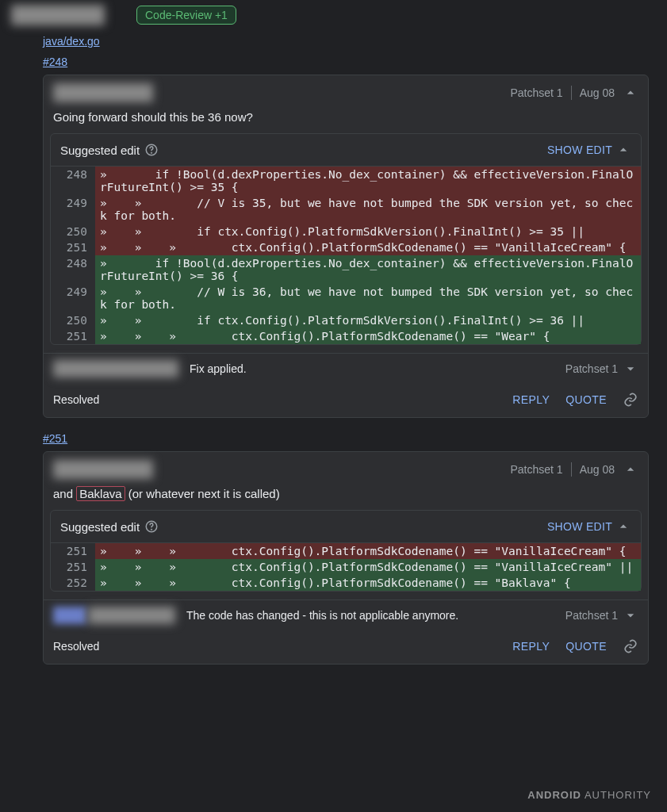  I want to click on comment-body: and Baklava (or whatever next it is call…, so click(346, 495).